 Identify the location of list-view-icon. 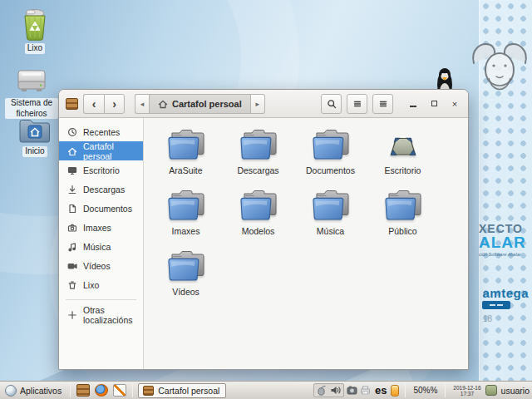
(357, 104).